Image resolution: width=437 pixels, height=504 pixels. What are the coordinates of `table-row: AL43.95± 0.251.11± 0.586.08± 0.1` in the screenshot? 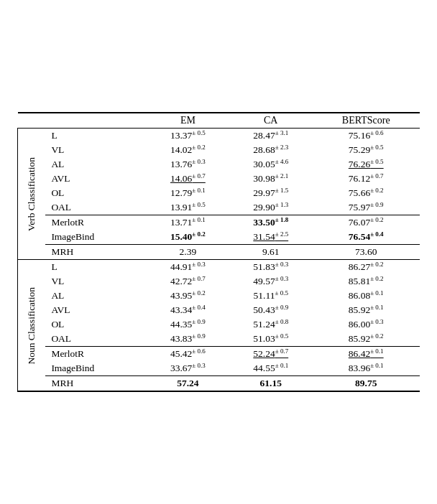 It's located at (219, 296).